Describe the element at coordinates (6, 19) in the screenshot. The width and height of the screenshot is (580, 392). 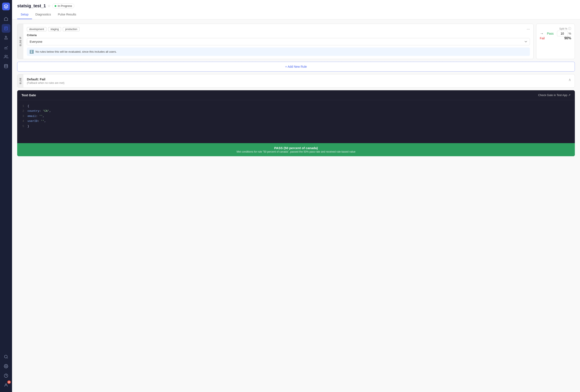
I see `sidebar-item-home` at that location.